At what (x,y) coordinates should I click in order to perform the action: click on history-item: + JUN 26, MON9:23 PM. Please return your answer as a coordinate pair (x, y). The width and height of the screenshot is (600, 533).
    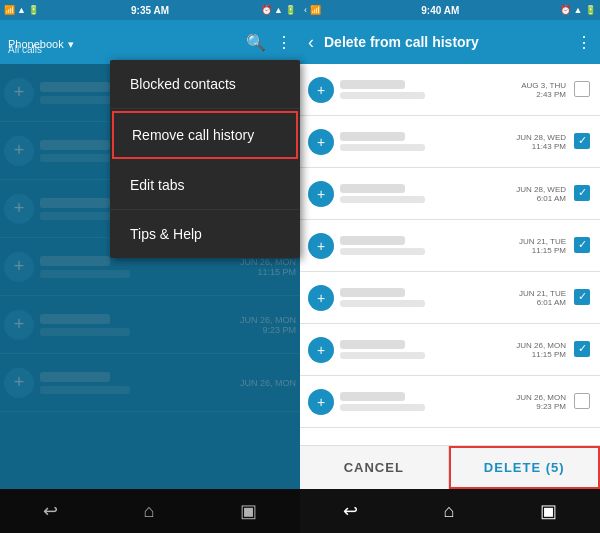
    Looking at the image, I should click on (450, 402).